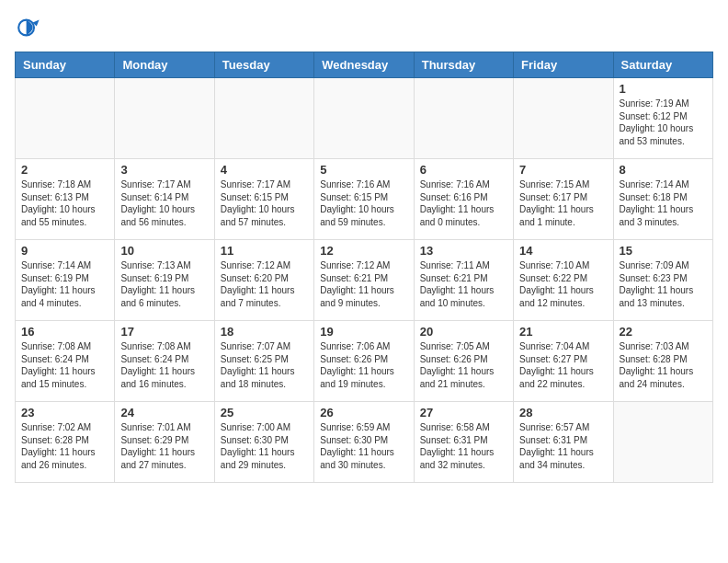  I want to click on day-number: 10, so click(164, 250).